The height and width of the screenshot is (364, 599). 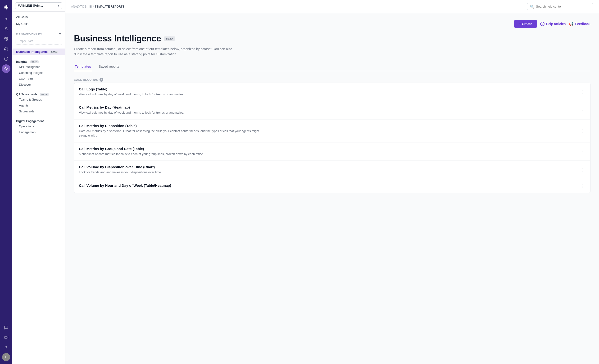 I want to click on question-icon: ?, so click(x=6, y=347).